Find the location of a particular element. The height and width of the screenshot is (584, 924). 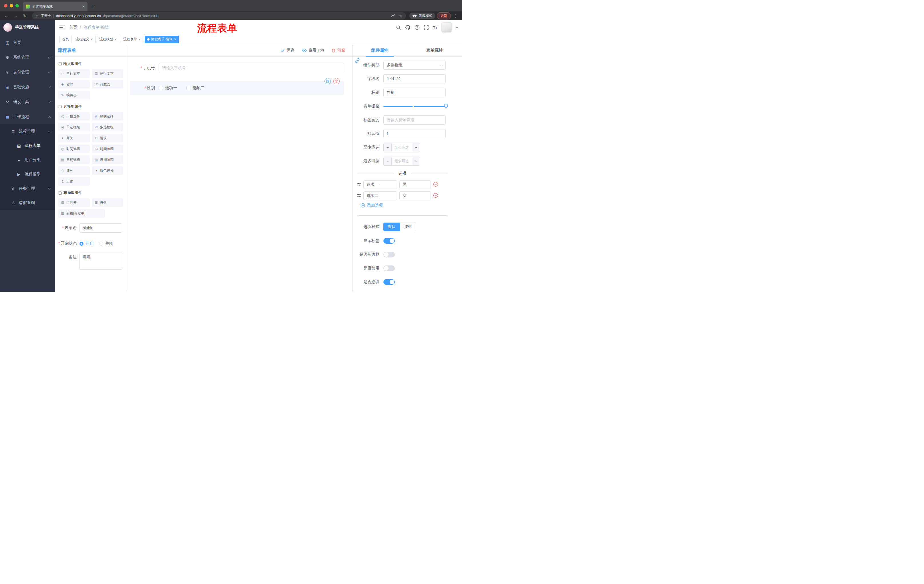

sidebar-item-home: ◫ 首页 is located at coordinates (28, 43).